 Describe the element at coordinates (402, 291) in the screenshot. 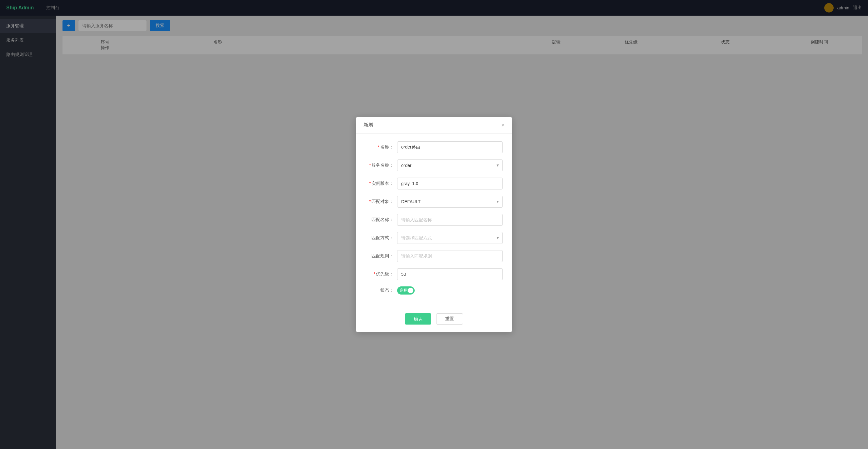

I see `toggle-label: 启用` at that location.